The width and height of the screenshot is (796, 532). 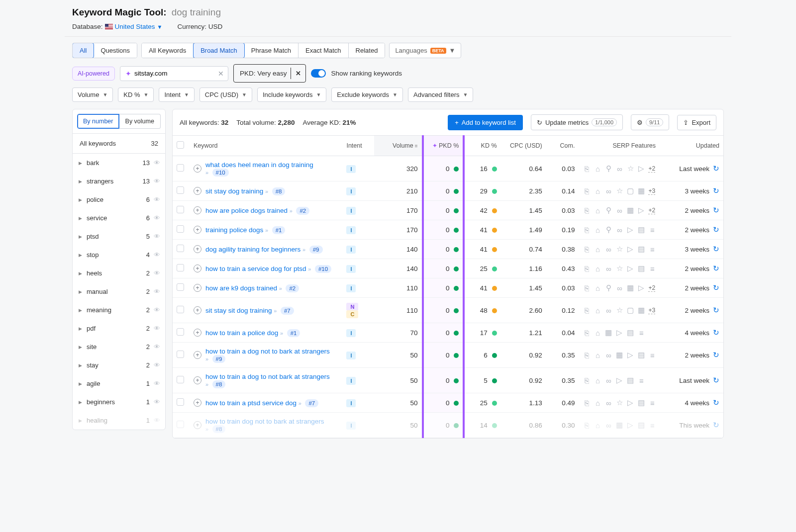 I want to click on col-updated: Updated, so click(x=695, y=146).